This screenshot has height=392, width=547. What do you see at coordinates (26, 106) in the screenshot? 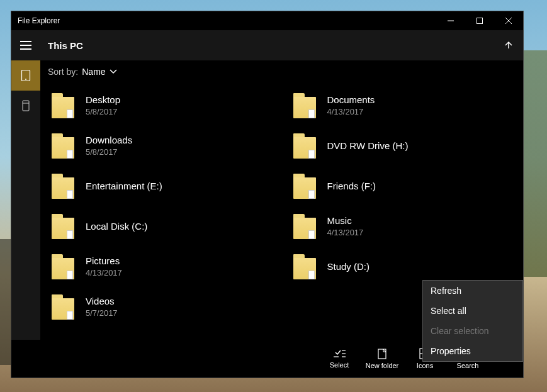
I see `drive-icon` at bounding box center [26, 106].